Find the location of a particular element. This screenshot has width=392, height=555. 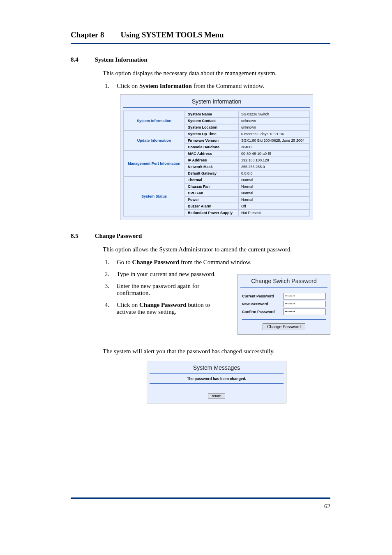

page-footer: 62 is located at coordinates (201, 504).